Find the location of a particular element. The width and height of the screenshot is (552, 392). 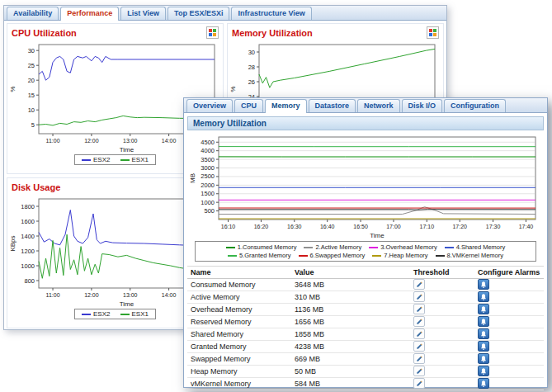

disk-panel-title: Disk Usage is located at coordinates (36, 187).